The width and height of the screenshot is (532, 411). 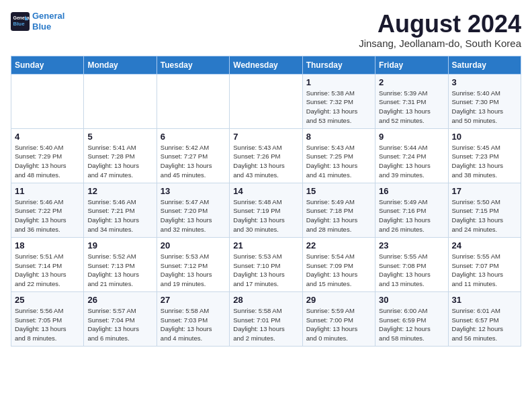 What do you see at coordinates (193, 216) in the screenshot?
I see `day-info: Sunrise: 5:47 AMSunset: 7:20 PMDaylight:…` at bounding box center [193, 216].